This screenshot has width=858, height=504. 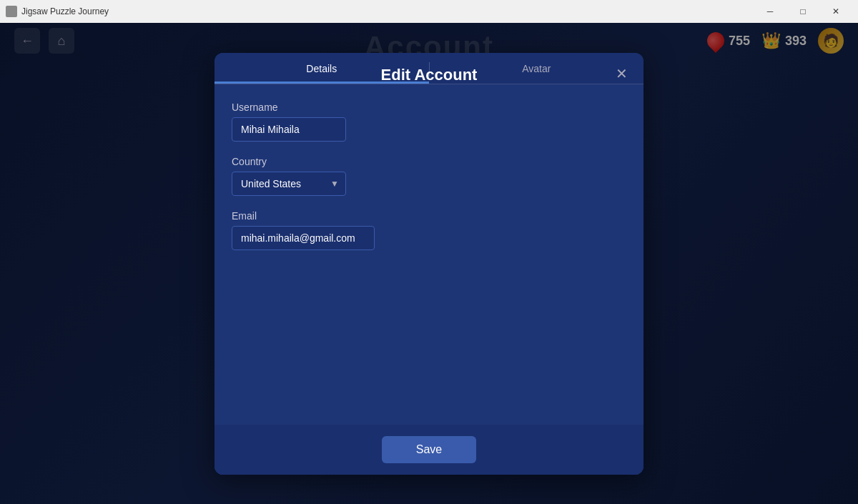 I want to click on modal-footer: Save, so click(x=429, y=450).